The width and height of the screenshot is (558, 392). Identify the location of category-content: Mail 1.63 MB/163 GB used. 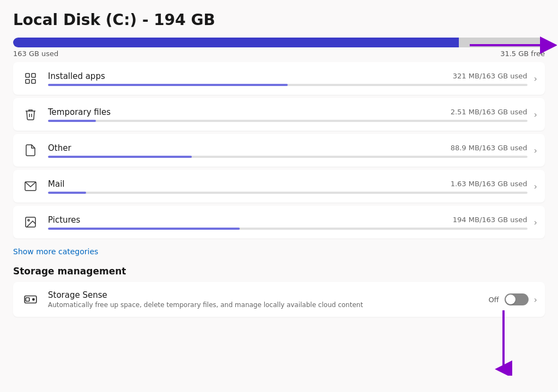
(288, 186).